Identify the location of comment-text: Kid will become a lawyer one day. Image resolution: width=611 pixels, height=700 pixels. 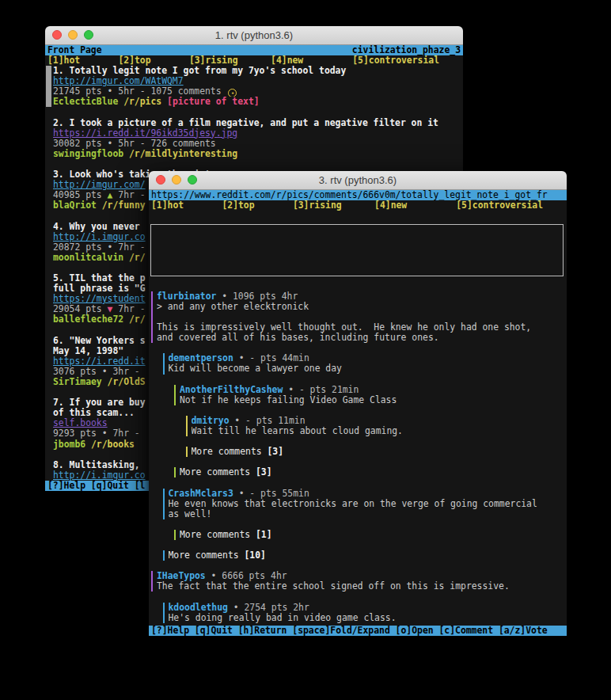
(255, 369).